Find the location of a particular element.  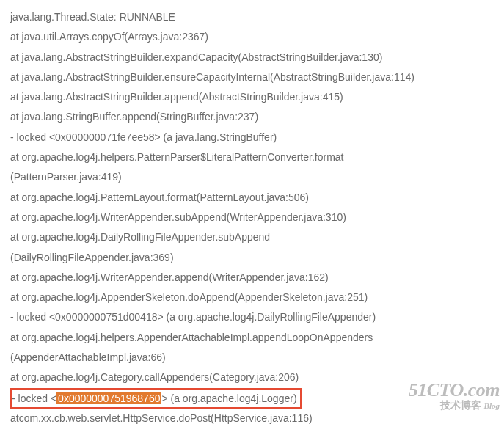

trace-line: at org.apache.log4j.DailyRollingFileAppe… is located at coordinates (252, 238).